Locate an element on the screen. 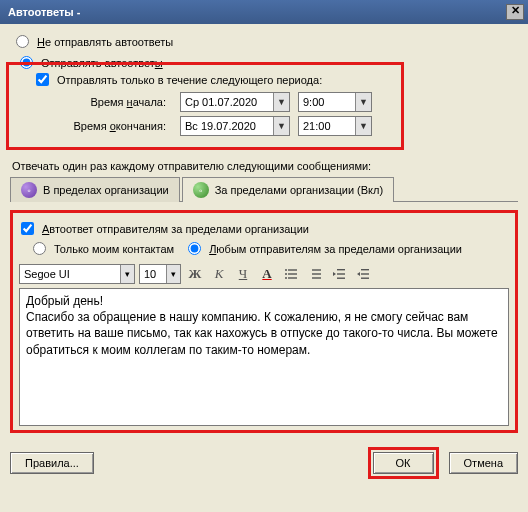 The width and height of the screenshot is (528, 512). tabs: ◦ В пределах организации ◦ За пределами … is located at coordinates (264, 189).